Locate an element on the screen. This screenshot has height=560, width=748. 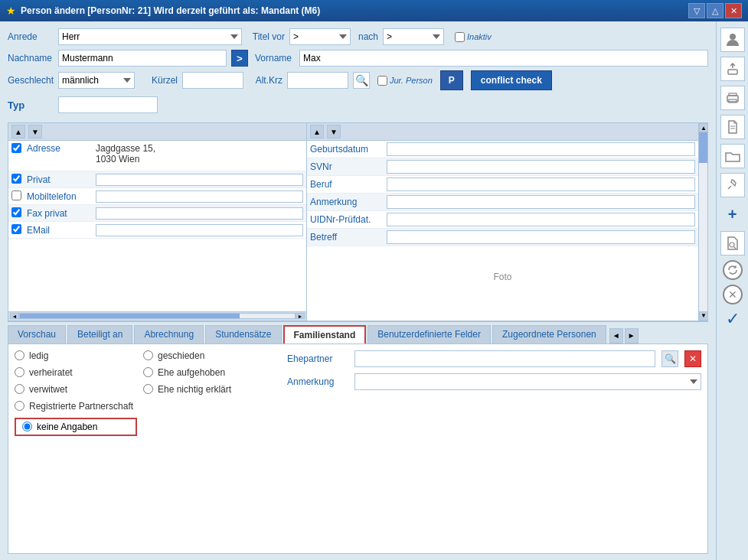
svnr-input is located at coordinates (541, 167).